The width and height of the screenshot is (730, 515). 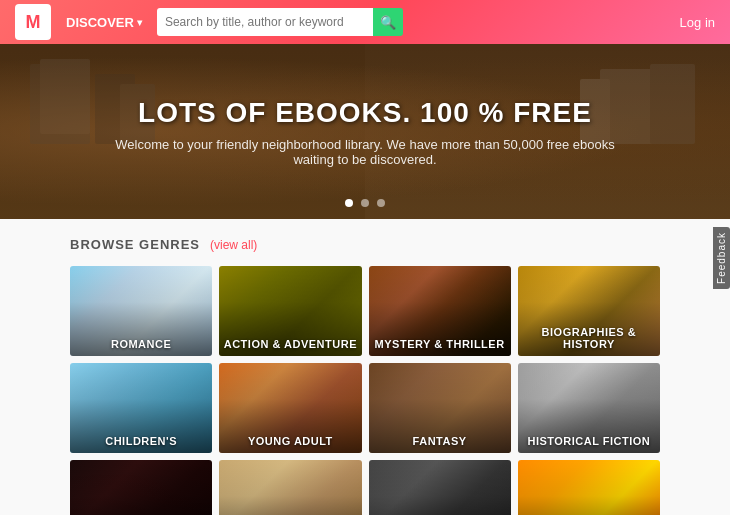 I want to click on genre-item-fantasy: FANTASY, so click(x=440, y=408).